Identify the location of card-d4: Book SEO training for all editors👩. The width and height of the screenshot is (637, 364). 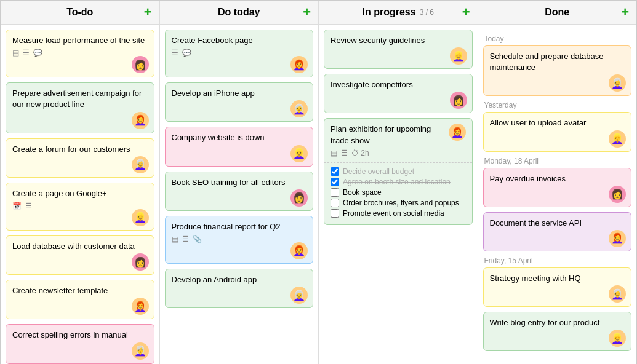
(239, 191).